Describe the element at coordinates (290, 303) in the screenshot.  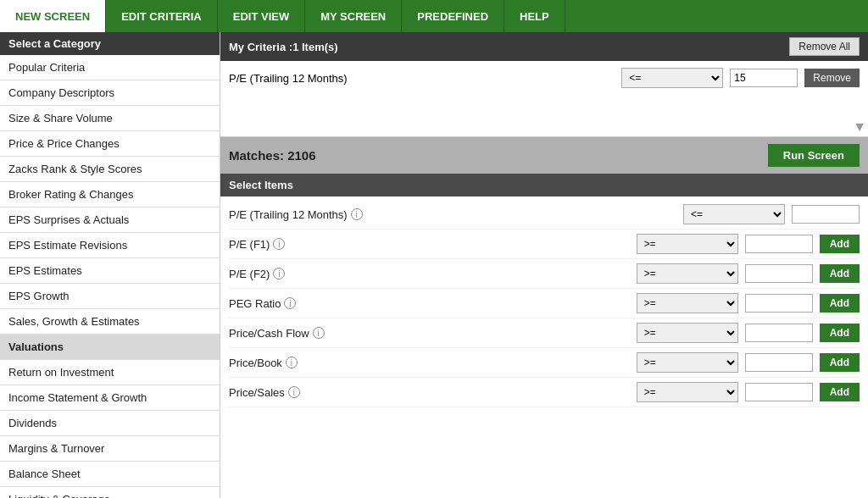
I see `info-icon-3: i` at that location.